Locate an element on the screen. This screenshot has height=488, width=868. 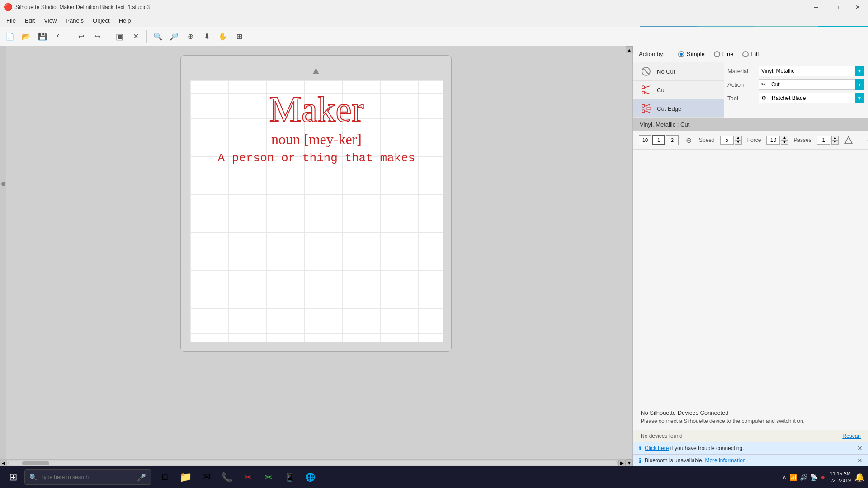
search-input is located at coordinates (87, 477).